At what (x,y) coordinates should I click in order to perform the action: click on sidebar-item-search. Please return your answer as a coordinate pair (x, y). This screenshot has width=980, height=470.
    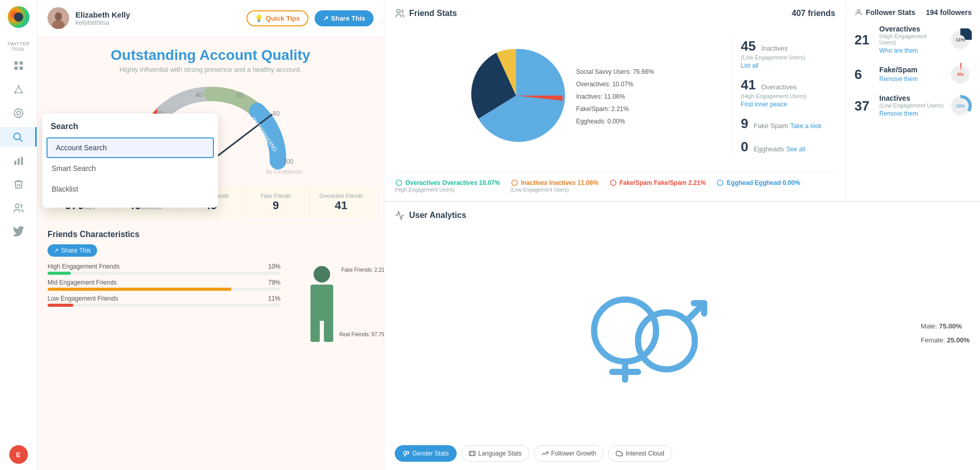
    Looking at the image, I should click on (19, 137).